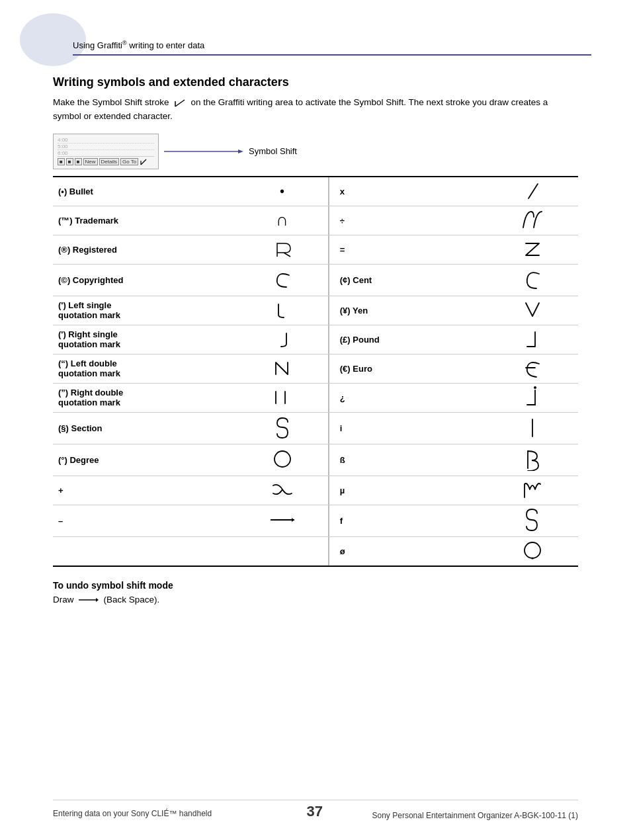 The width and height of the screenshot is (631, 840). What do you see at coordinates (282, 220) in the screenshot?
I see `symbol-stroke-left: ∩` at bounding box center [282, 220].